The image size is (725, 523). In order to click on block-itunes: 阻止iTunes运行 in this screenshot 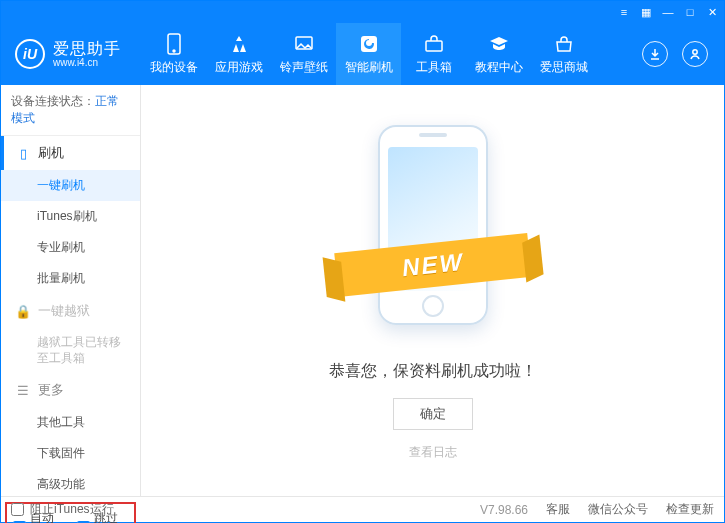, I will do `click(62, 510)`.